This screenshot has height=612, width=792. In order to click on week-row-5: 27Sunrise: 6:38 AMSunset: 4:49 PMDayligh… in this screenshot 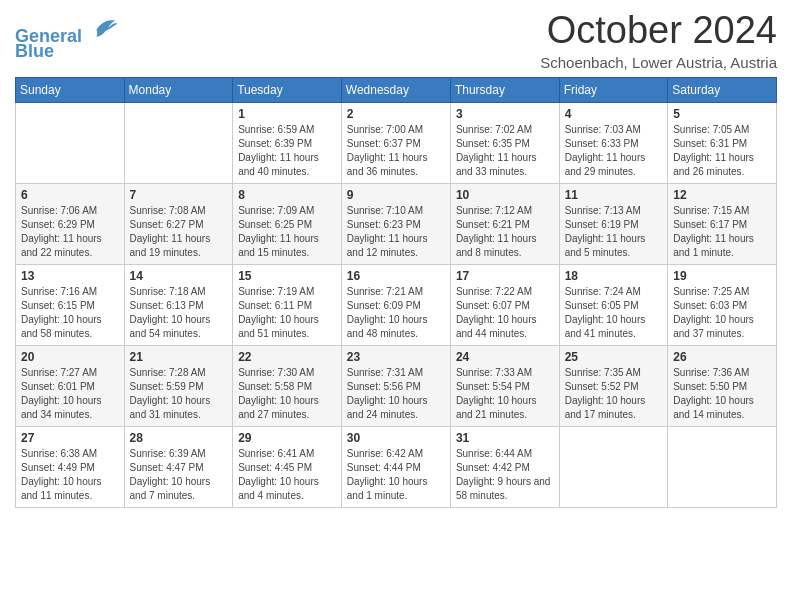, I will do `click(396, 466)`.